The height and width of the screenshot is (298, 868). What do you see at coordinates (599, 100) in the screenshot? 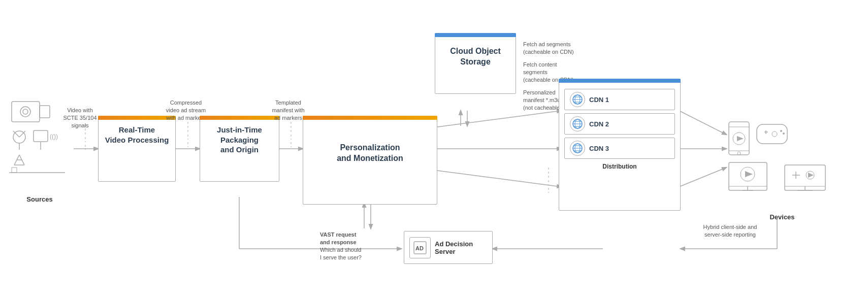
I see `cdn1-label: CDN 1` at bounding box center [599, 100].